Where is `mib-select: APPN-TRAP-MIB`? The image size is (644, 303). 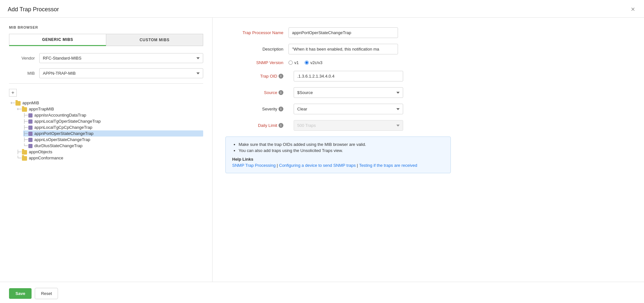
mib-select: APPN-TRAP-MIB is located at coordinates (121, 73).